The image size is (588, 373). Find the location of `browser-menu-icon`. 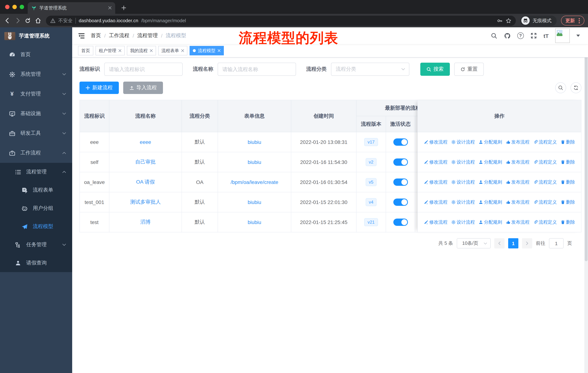

browser-menu-icon is located at coordinates (579, 20).